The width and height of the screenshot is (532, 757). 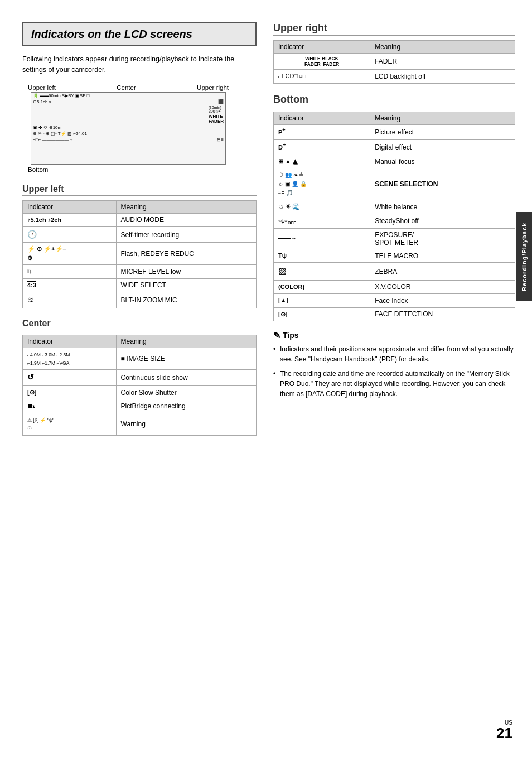 What do you see at coordinates (443, 239) in the screenshot?
I see `meaning-exposure: EXPOSURE/SPOT METER` at bounding box center [443, 239].